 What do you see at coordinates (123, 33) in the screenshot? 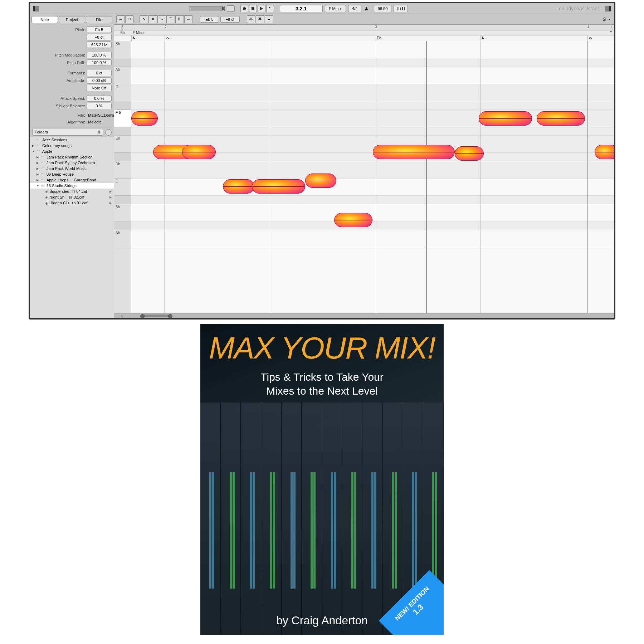
I see `scale-key-left: Bb` at bounding box center [123, 33].